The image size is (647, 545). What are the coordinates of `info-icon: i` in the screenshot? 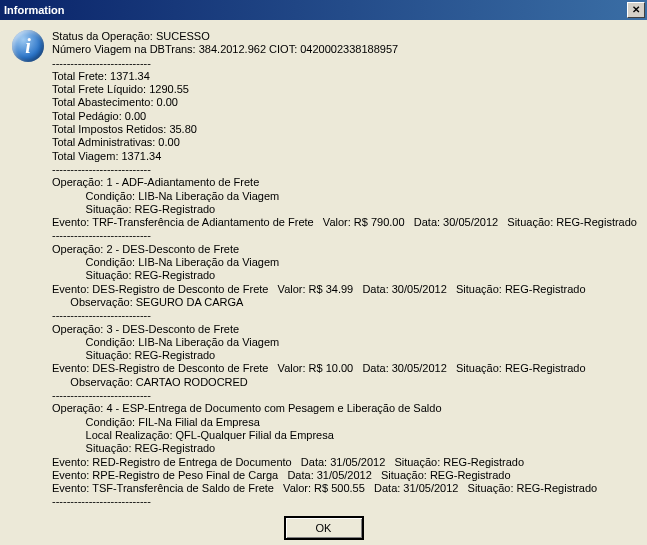 It's located at (28, 46).